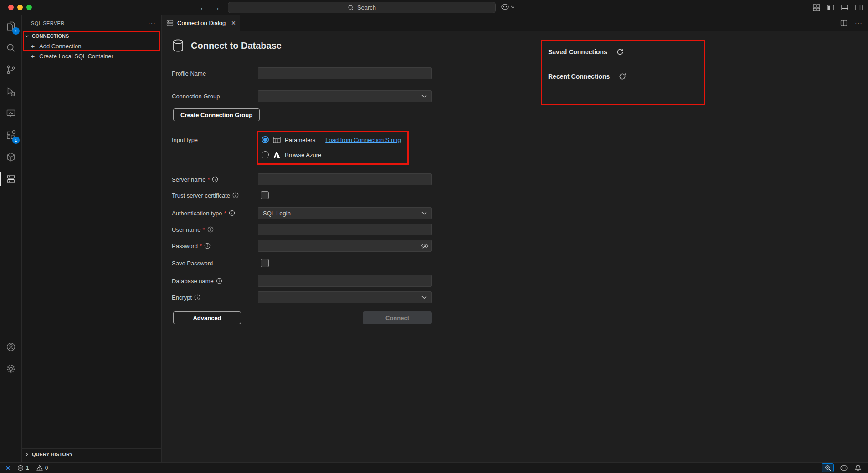 The width and height of the screenshot is (868, 473). What do you see at coordinates (207, 318) in the screenshot?
I see `advanced-button: Advanced` at bounding box center [207, 318].